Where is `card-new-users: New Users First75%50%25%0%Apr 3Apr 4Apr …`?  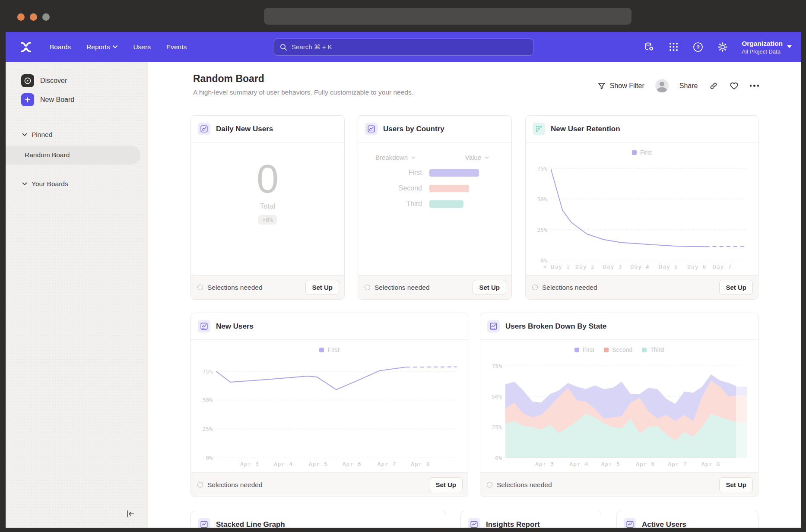
card-new-users: New Users First75%50%25%0%Apr 3Apr 4Apr … is located at coordinates (329, 405).